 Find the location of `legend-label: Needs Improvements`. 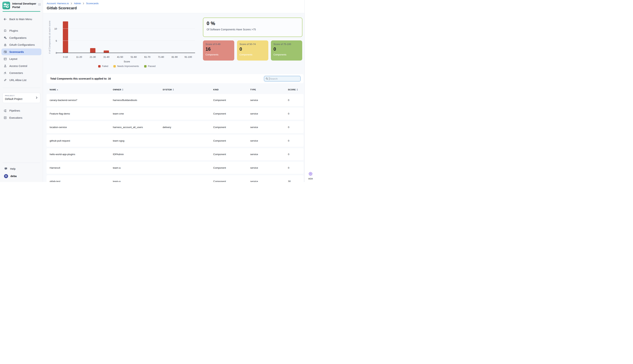

legend-label: Needs Improvements is located at coordinates (128, 66).